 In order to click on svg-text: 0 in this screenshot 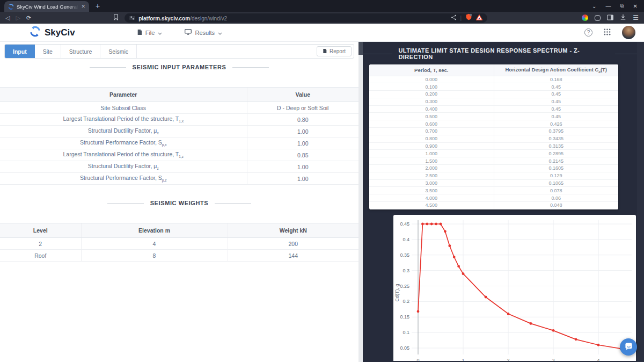, I will do `click(418, 359)`.